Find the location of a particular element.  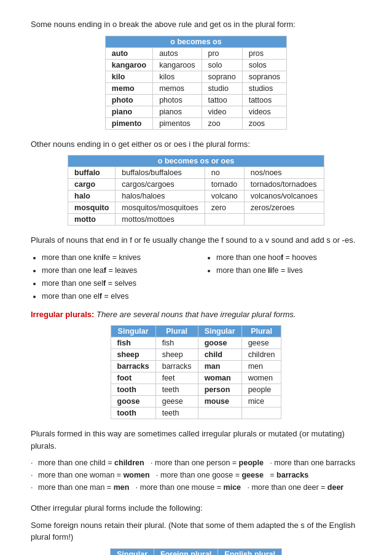

irregular-desc: There are several nouns that have irregu… is located at coordinates (196, 315).